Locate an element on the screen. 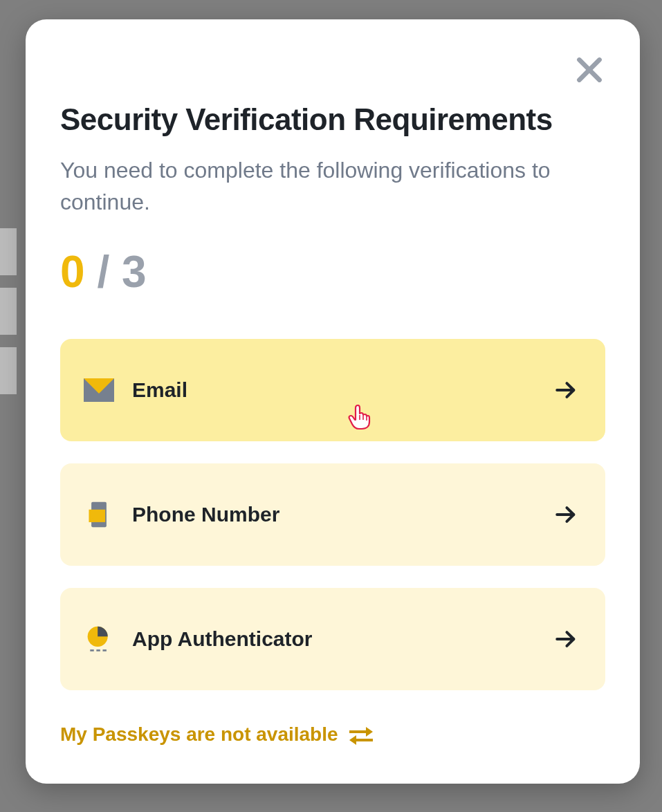 The image size is (662, 812). verification-method-email: Email is located at coordinates (333, 390).